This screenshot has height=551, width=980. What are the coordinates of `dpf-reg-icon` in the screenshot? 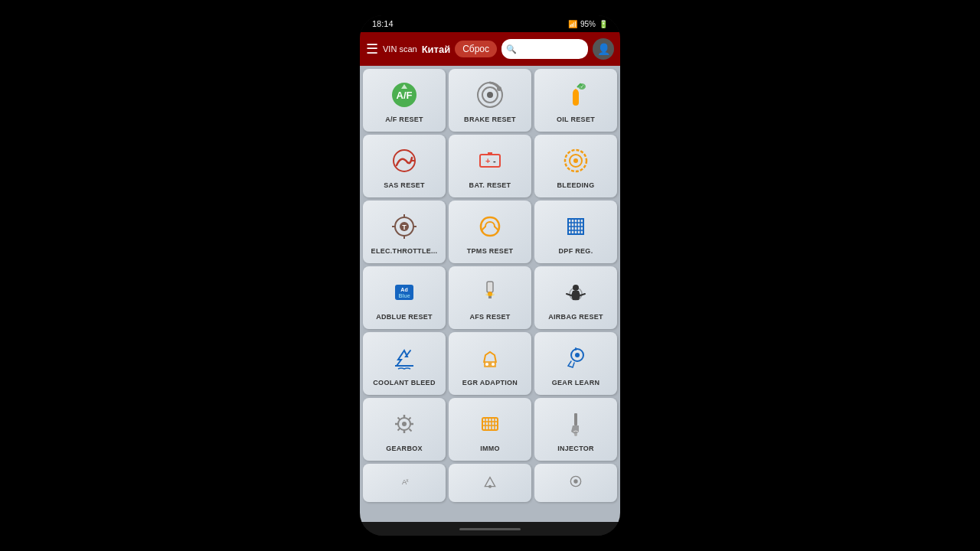 It's located at (576, 228).